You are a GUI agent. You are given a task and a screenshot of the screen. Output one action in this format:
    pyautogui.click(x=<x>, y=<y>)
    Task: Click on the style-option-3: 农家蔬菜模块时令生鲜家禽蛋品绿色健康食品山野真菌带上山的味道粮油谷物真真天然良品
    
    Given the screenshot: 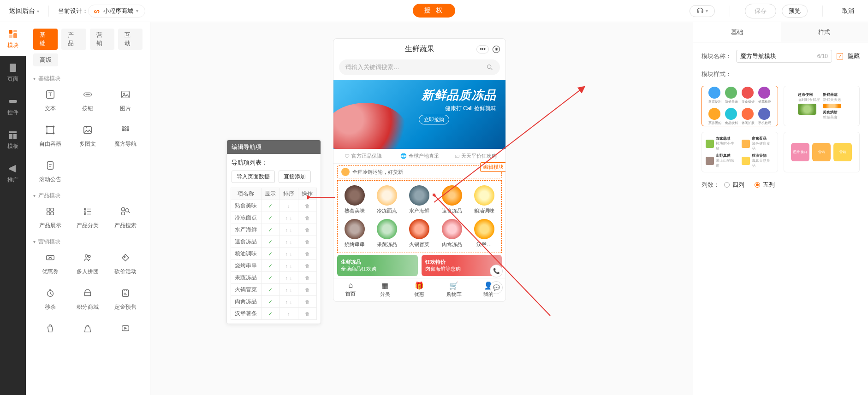 What is the action you would take?
    pyautogui.click(x=740, y=152)
    